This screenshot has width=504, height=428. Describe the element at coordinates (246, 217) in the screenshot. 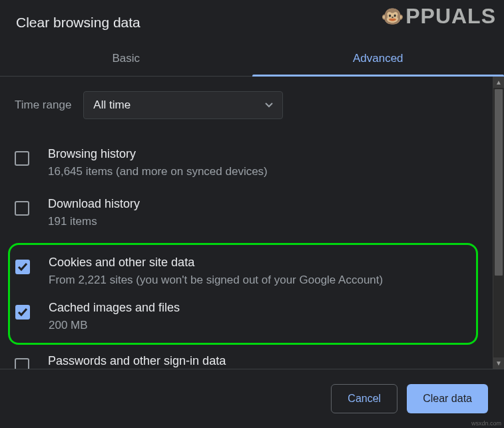

I see `item-download-history: Download history 191 items` at that location.